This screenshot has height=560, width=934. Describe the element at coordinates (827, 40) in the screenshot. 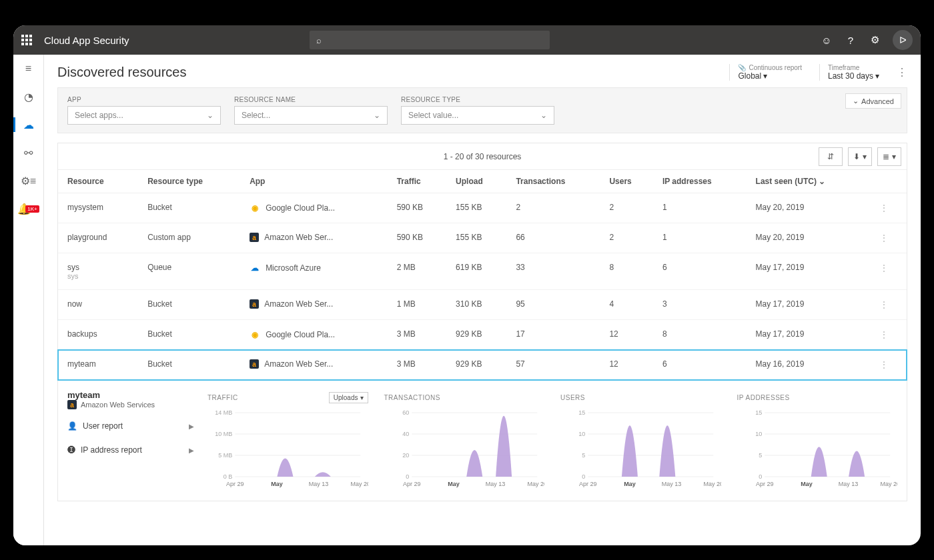

I see `feedback-icon: ☺` at that location.